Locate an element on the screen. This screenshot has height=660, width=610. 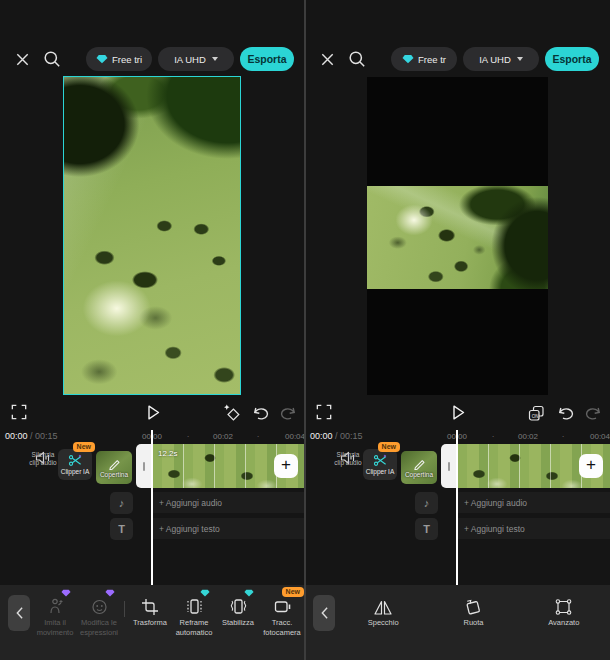
clip-duration-label: 12.2s is located at coordinates (168, 454).